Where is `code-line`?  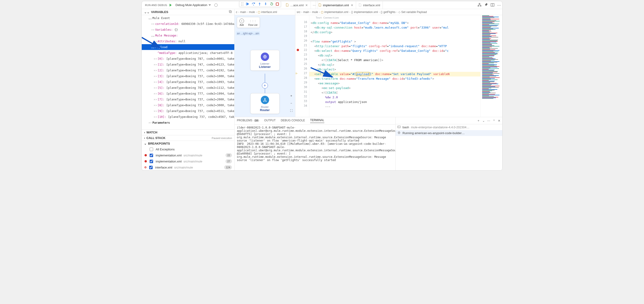
code-line is located at coordinates (395, 37).